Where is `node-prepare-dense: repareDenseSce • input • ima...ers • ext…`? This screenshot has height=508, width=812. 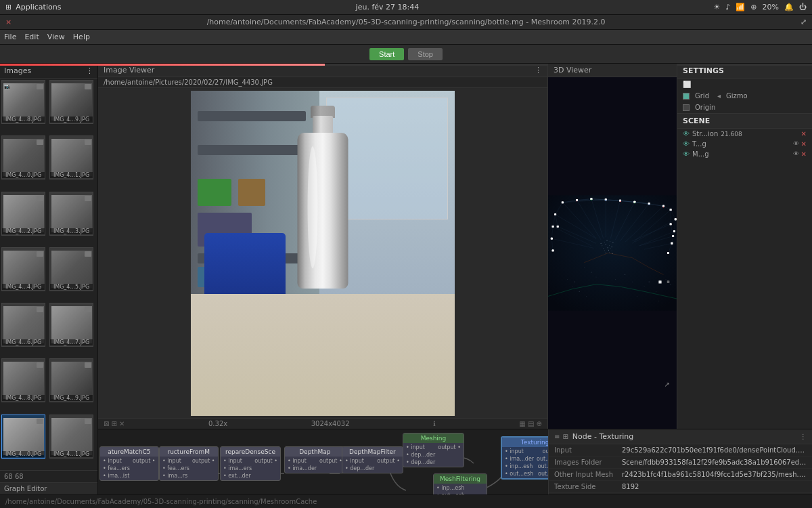 node-prepare-dense: repareDenseSce • input • ima...ers • ext… is located at coordinates (250, 463).